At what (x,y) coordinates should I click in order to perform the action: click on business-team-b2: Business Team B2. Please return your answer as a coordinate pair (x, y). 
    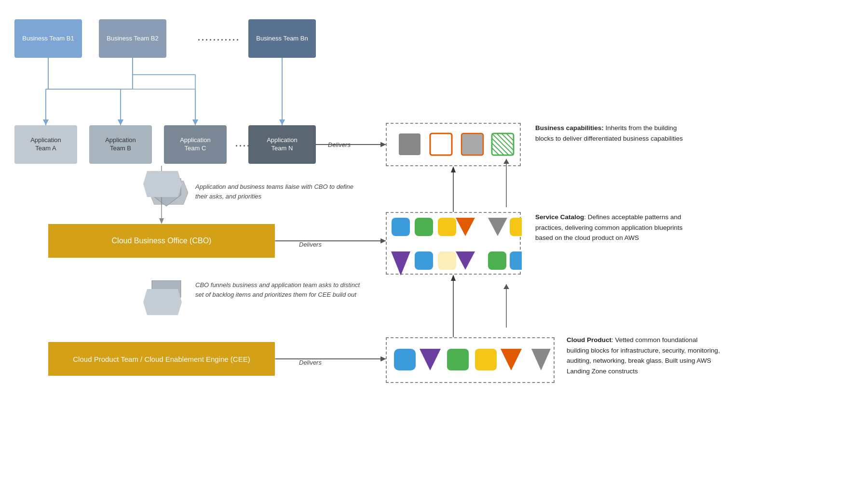
    Looking at the image, I should click on (133, 39).